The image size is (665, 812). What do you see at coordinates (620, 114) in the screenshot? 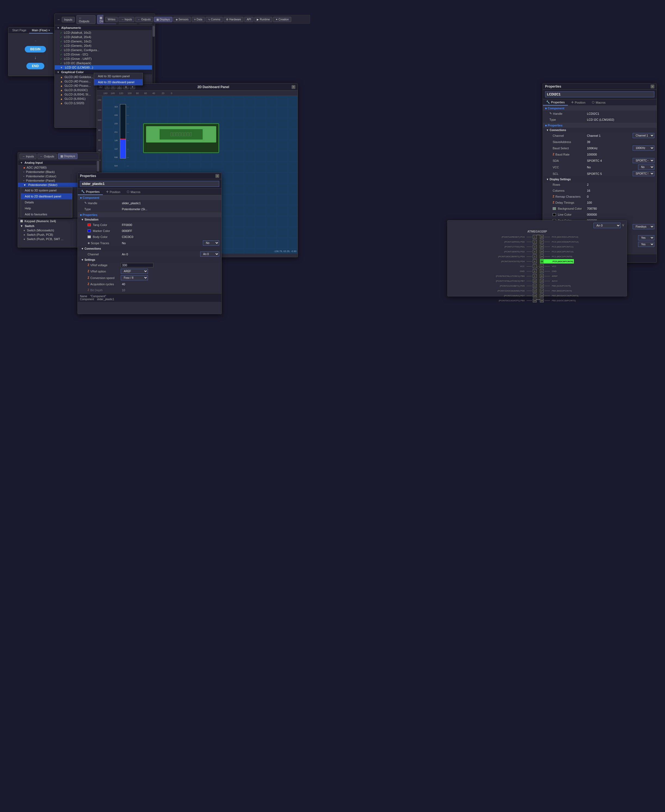
I see `handle-value: LCDI2C1` at bounding box center [620, 114].